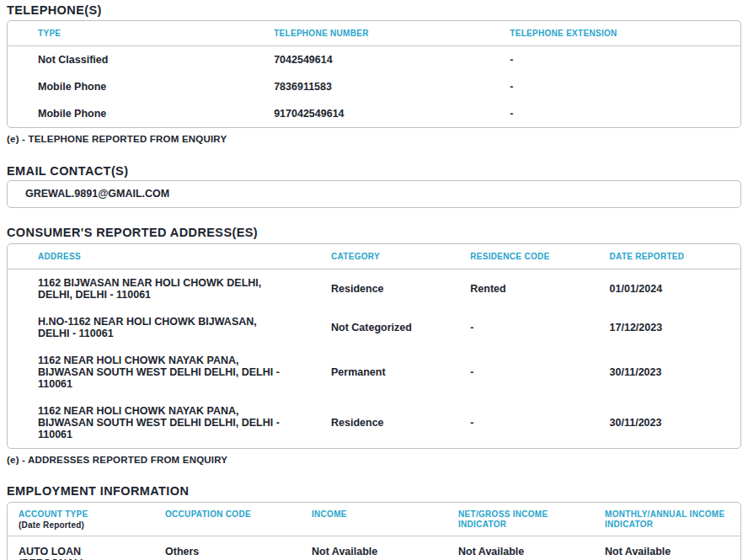 The height and width of the screenshot is (560, 748). Describe the element at coordinates (81, 520) in the screenshot. I see `employment-header-account-type: ACCOUNT TYPE (Date Reported)` at that location.